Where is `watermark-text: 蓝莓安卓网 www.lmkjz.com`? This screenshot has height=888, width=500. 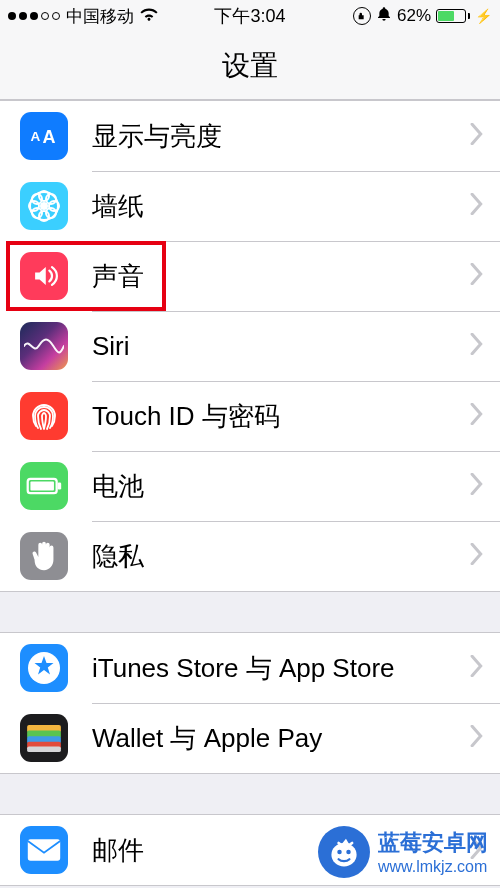
watermark-text: 蓝莓安卓网 www.lmkjz.com is located at coordinates (433, 852).